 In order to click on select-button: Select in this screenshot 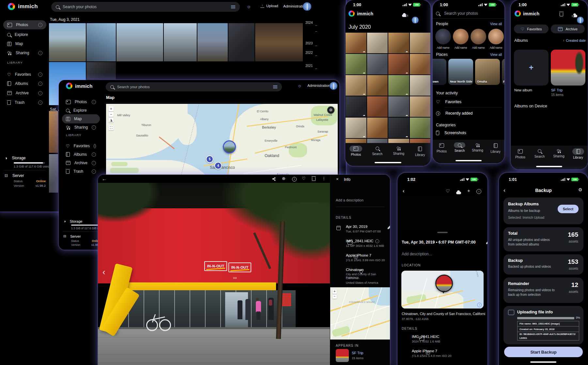, I will do `click(568, 209)`.